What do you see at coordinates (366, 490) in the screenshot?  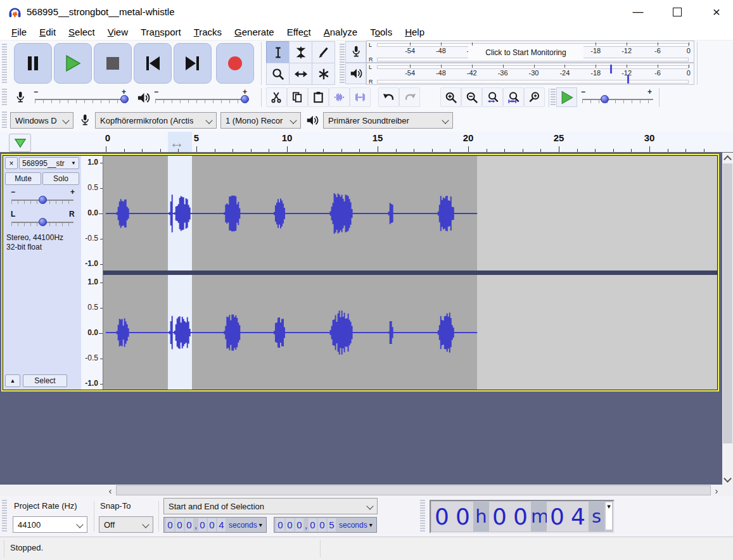 I see `horizontal-scrollbar: ‹ ›` at bounding box center [366, 490].